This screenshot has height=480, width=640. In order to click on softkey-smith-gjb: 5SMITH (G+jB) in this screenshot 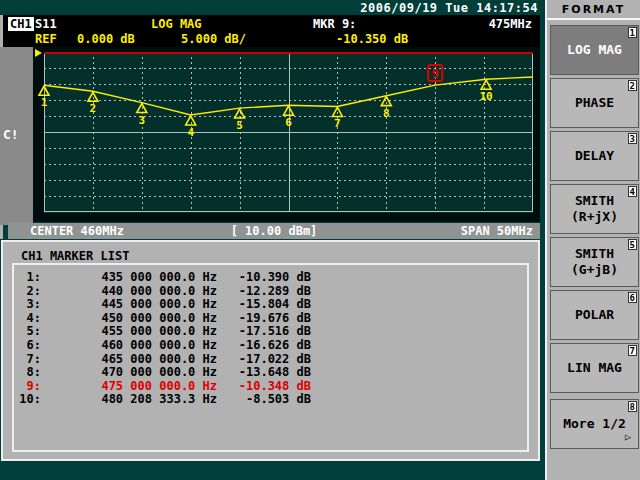, I will do `click(594, 262)`.